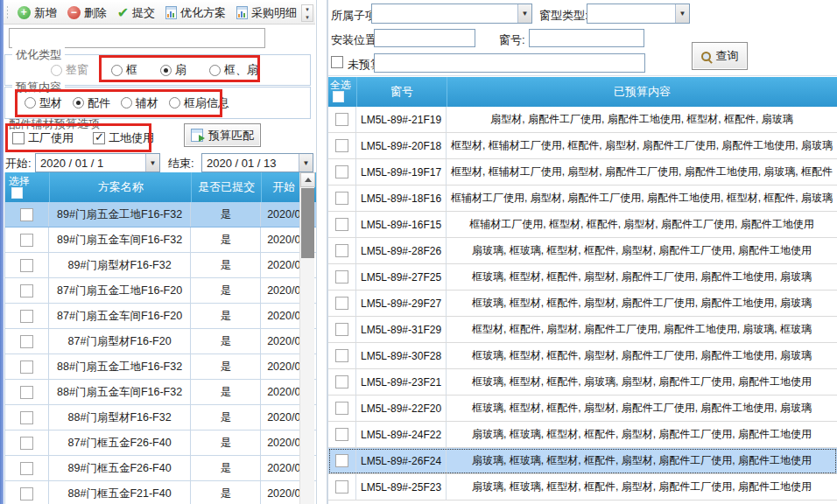 The image size is (837, 504). I want to click on install-position-input, so click(425, 38).